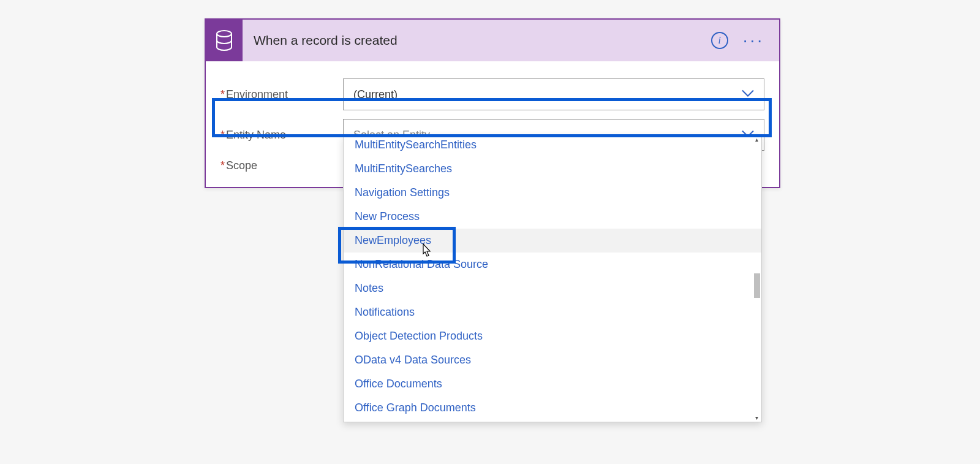  Describe the element at coordinates (552, 192) in the screenshot. I see `entity-option: Navigation Settings` at that location.